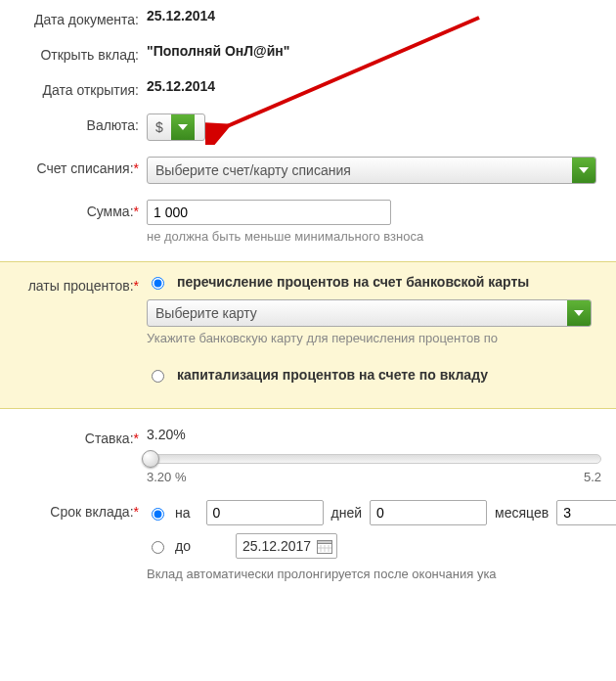  What do you see at coordinates (73, 53) in the screenshot?
I see `deposit-label: Открыть вклад:` at bounding box center [73, 53].